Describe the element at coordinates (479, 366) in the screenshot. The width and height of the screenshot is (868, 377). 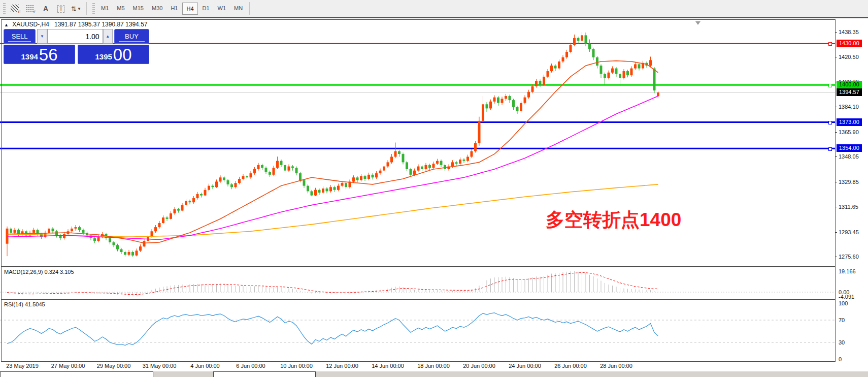
I see `date-label: 20 Jun 00:00` at that location.